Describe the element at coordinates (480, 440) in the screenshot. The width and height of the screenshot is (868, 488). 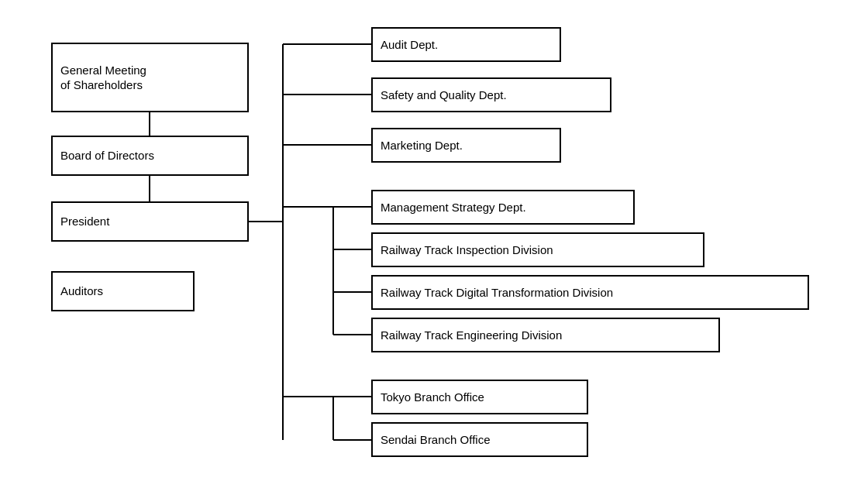
I see `sendai-branch-box: Sendai Branch Office` at that location.